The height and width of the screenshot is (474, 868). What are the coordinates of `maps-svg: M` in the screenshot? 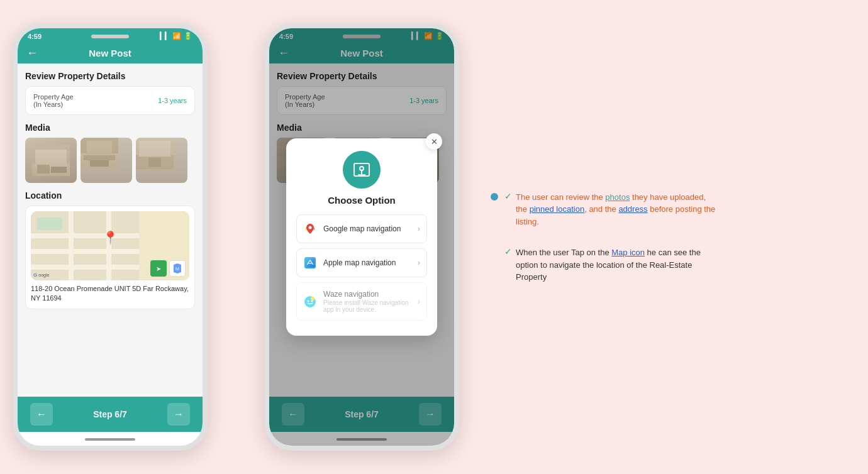 It's located at (177, 268).